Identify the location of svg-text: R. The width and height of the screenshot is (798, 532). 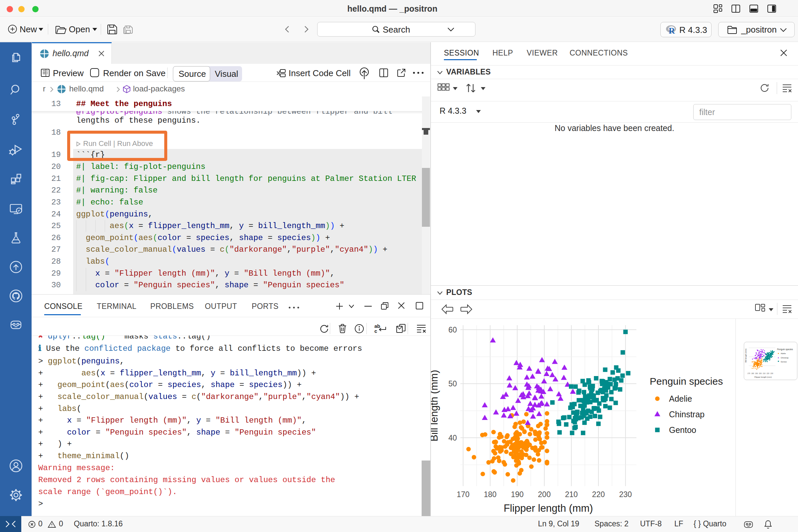
(672, 30).